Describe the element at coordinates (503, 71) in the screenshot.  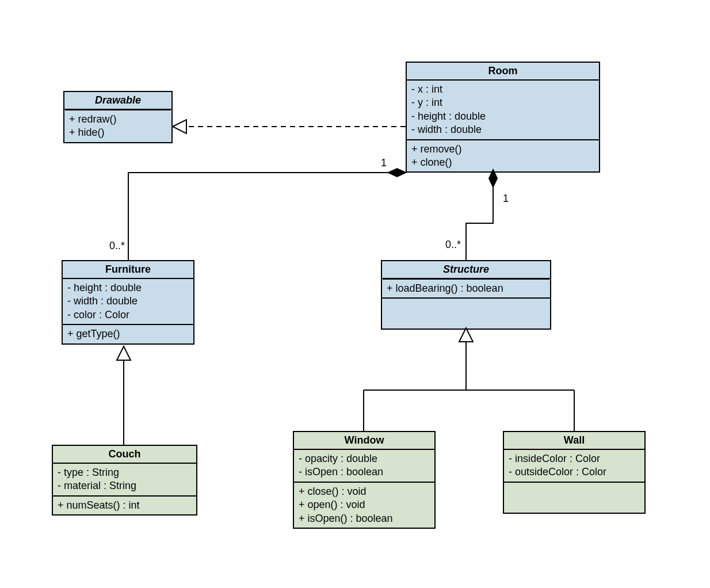
I see `class-room-title: Room` at that location.